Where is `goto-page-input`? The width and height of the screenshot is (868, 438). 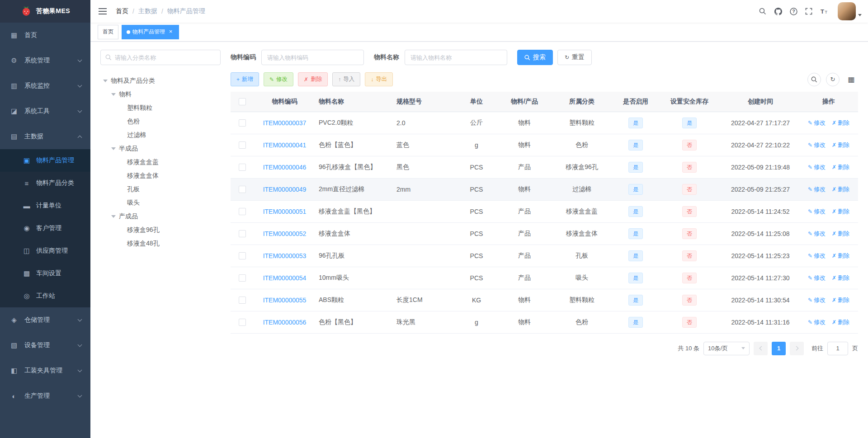
goto-page-input is located at coordinates (838, 349).